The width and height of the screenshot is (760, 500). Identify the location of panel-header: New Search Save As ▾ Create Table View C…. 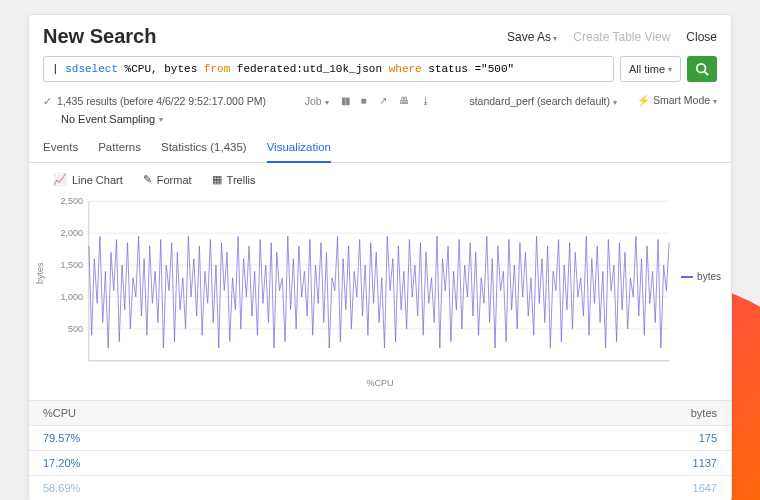
(380, 36).